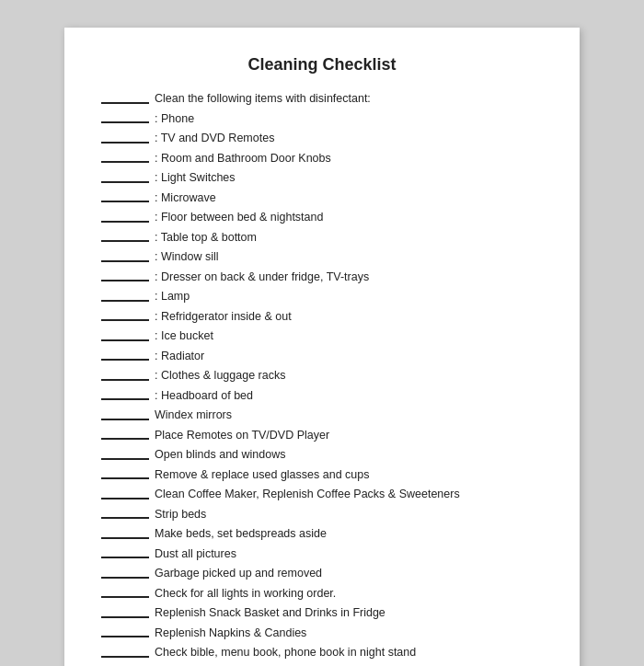 The width and height of the screenshot is (644, 666). What do you see at coordinates (322, 218) in the screenshot?
I see `list-item: : Floor between bed & nightstand` at bounding box center [322, 218].